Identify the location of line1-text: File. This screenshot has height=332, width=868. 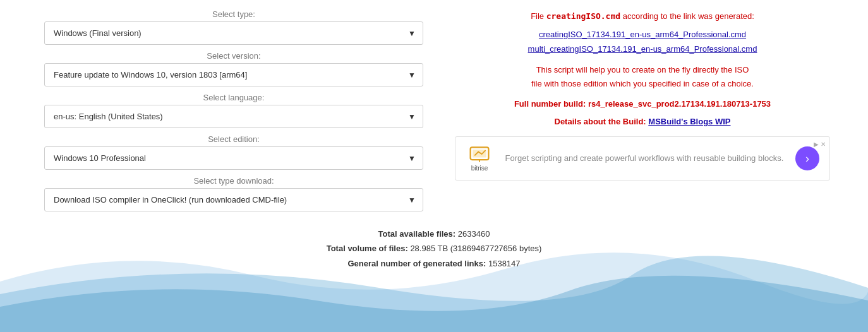
(538, 16).